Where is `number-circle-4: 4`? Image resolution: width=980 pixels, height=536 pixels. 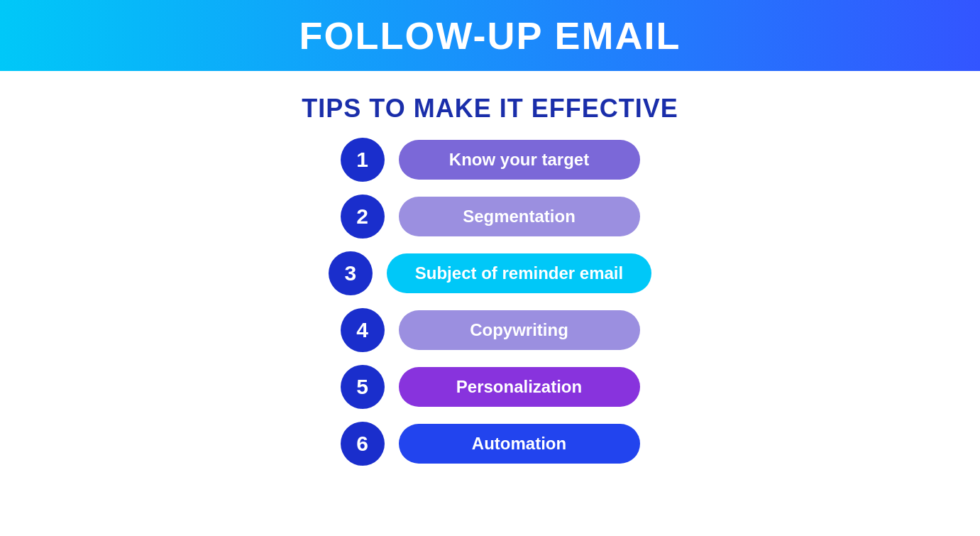
number-circle-4: 4 is located at coordinates (363, 330).